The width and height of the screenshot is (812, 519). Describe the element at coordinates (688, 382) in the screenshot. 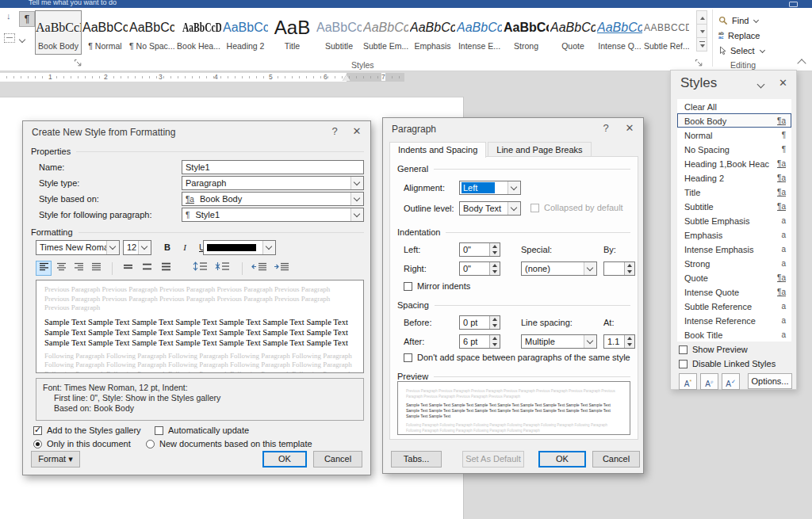

I see `new-style-button: A*` at that location.